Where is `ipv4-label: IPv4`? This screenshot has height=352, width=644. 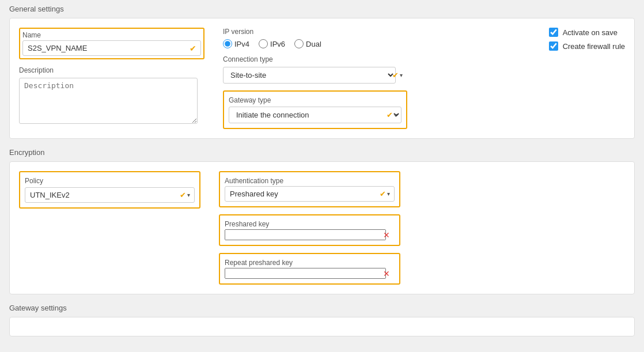 ipv4-label: IPv4 is located at coordinates (242, 44).